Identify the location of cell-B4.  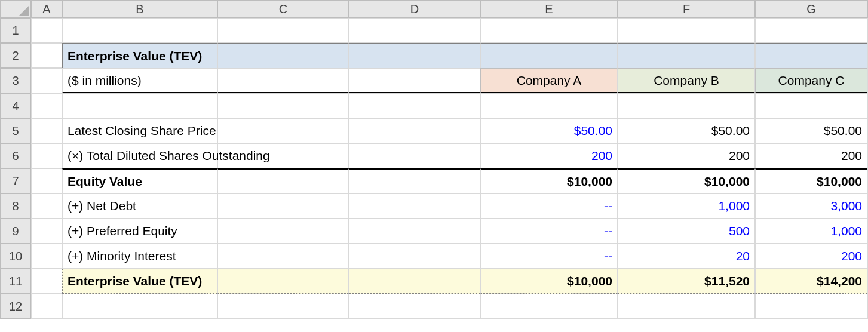
(140, 106).